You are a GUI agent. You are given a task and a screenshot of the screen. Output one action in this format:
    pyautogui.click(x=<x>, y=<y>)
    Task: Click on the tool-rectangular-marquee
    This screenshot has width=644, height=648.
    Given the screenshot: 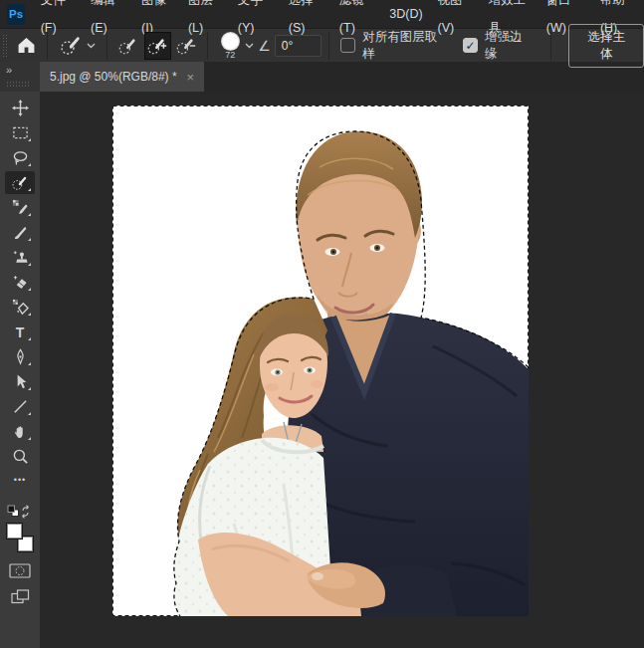 What is the action you would take?
    pyautogui.click(x=20, y=133)
    